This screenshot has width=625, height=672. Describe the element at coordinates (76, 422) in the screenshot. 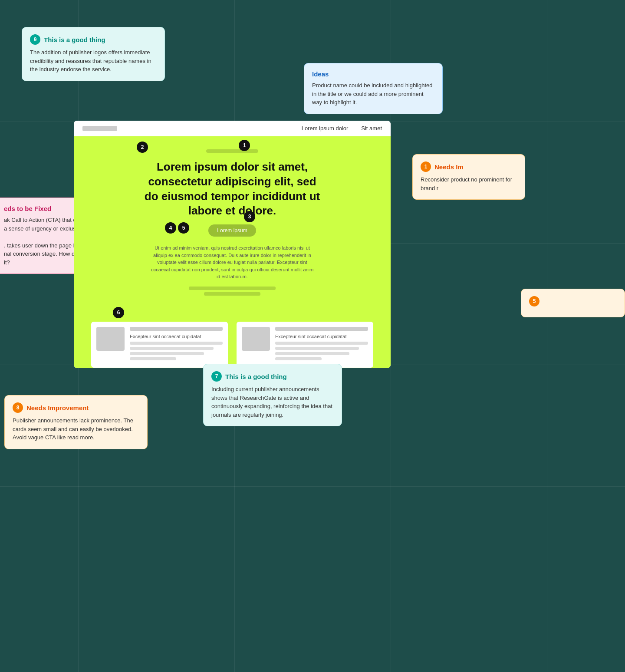

I see `card-needs-improve-8: 8 Needs Improvement Publisher announceme…` at that location.